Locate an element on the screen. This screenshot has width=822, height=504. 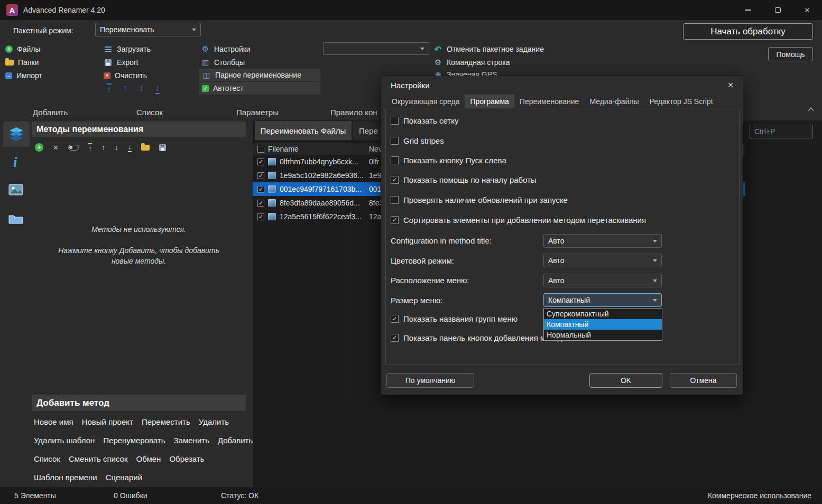
move-up-button: ↑ is located at coordinates (126, 89).